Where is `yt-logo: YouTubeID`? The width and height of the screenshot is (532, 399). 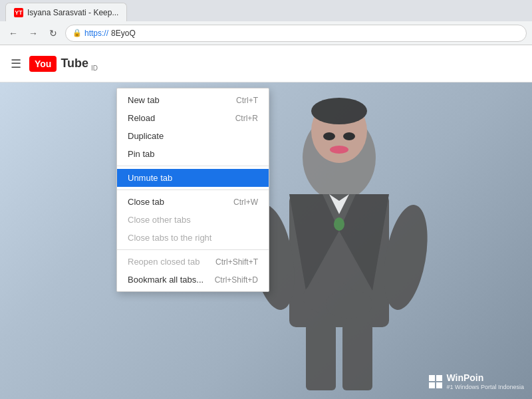
yt-logo: YouTubeID is located at coordinates (64, 64).